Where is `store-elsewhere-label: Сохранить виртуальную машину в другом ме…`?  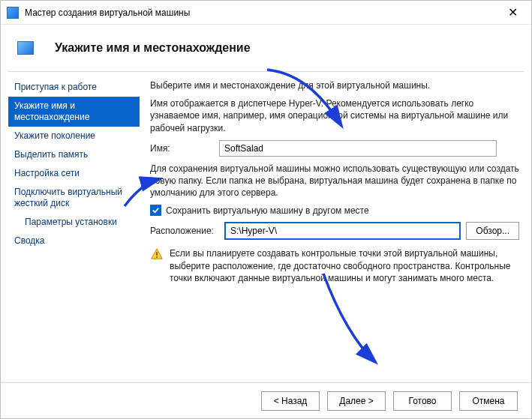 store-elsewhere-label: Сохранить виртуальную машину в другом ме… is located at coordinates (267, 211).